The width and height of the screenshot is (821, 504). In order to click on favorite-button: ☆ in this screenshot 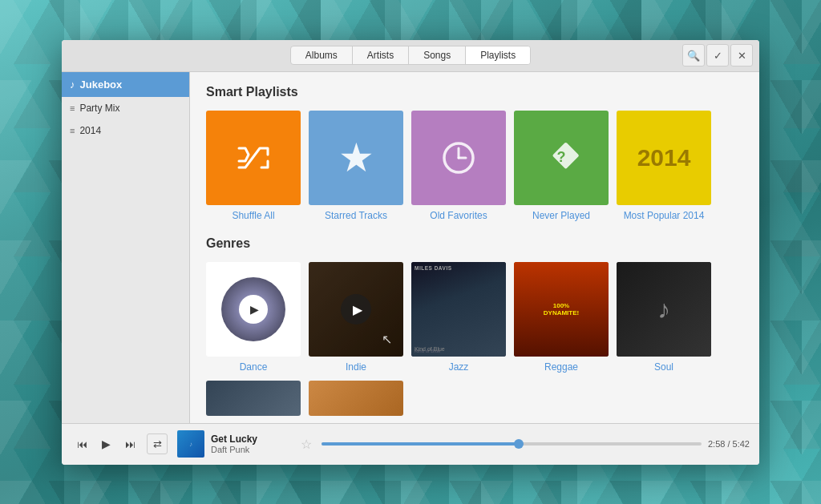, I will do `click(306, 444)`.